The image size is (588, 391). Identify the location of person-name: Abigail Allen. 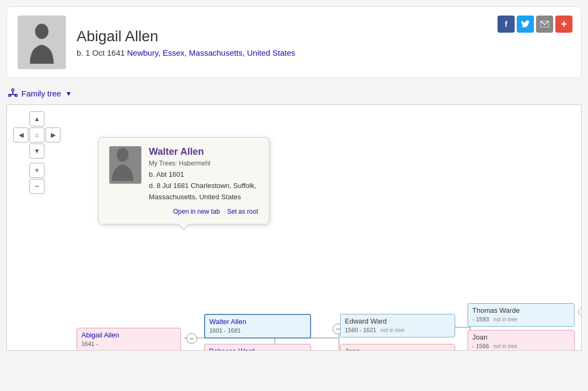
(186, 36).